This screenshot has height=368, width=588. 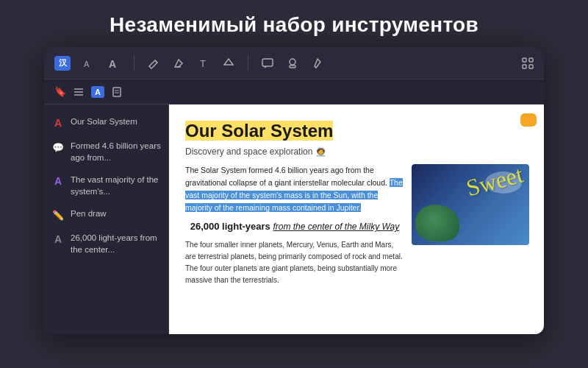 What do you see at coordinates (116, 244) in the screenshot?
I see `sidebar-text-5: 26,000 light-years from the center...` at bounding box center [116, 244].